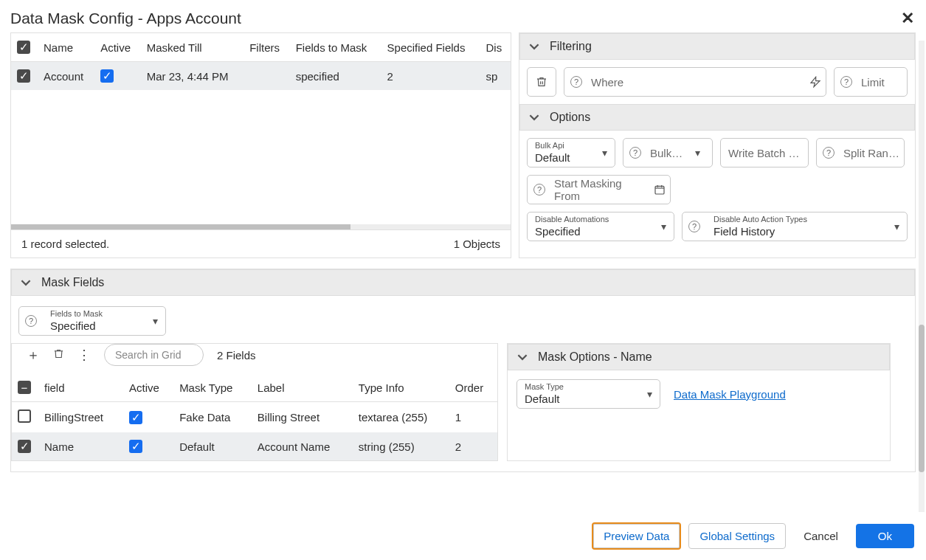 This screenshot has width=926, height=560. I want to click on where-placeholder: Where, so click(697, 83).